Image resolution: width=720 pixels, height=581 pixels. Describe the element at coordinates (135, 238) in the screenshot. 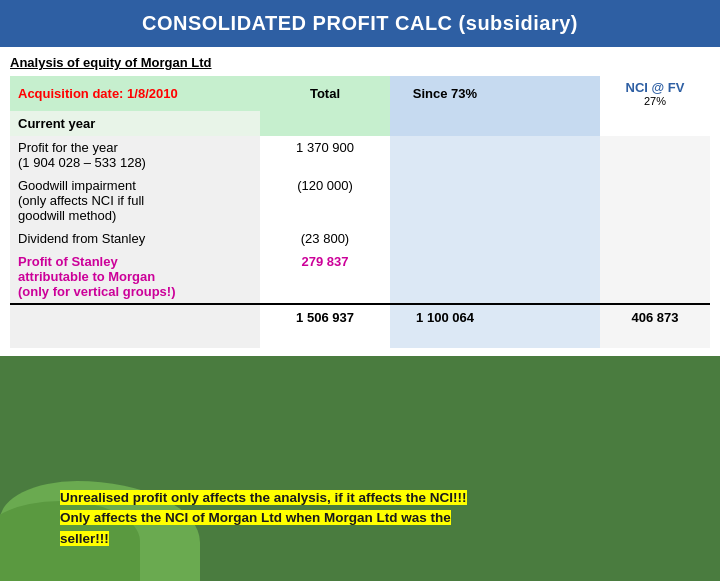

I see `dividend-label: Dividend from Stanley` at that location.